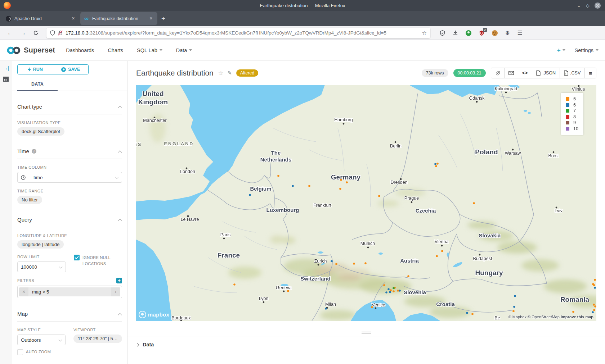 The width and height of the screenshot is (605, 364). I want to click on browser-tab-apache-druid: Apache Druid ✕, so click(41, 19).